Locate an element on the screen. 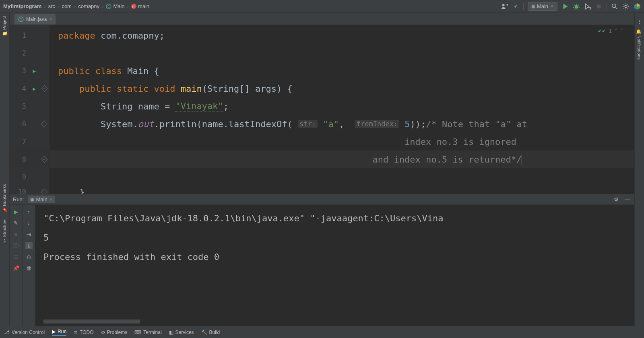 The height and width of the screenshot is (338, 644). print-icon: ⎙ is located at coordinates (29, 257).